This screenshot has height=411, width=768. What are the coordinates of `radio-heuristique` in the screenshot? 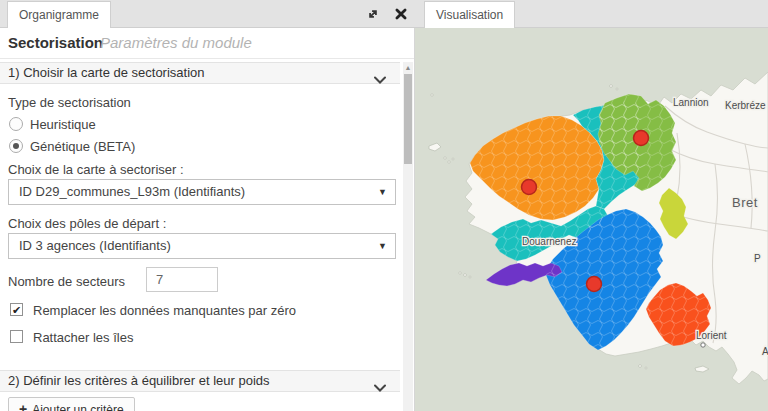 It's located at (16, 124).